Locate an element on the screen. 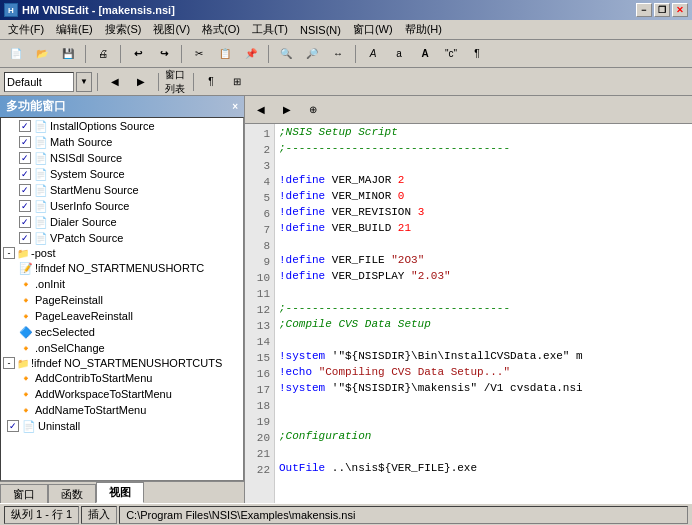 The width and height of the screenshot is (692, 525). list-item: 📝 !ifndef NO_STARTMENUSHORTC is located at coordinates (122, 268).